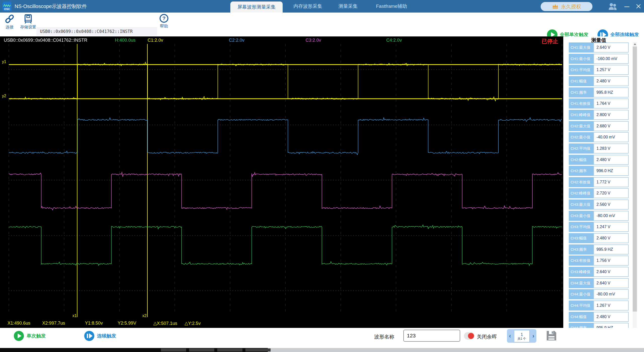 This screenshot has height=352, width=644. I want to click on measure-value-1: -160.00 mV, so click(611, 59).